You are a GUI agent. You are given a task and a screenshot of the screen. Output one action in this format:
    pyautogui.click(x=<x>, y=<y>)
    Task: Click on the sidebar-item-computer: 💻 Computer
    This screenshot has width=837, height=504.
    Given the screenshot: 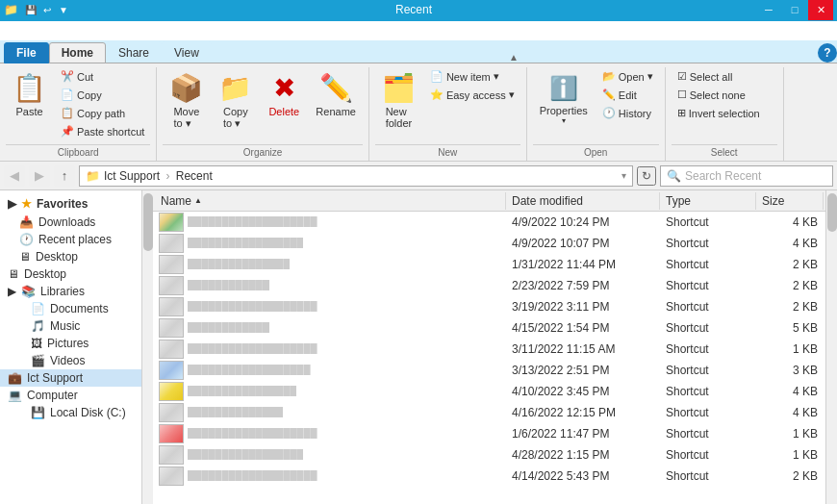 What is the action you would take?
    pyautogui.click(x=74, y=395)
    